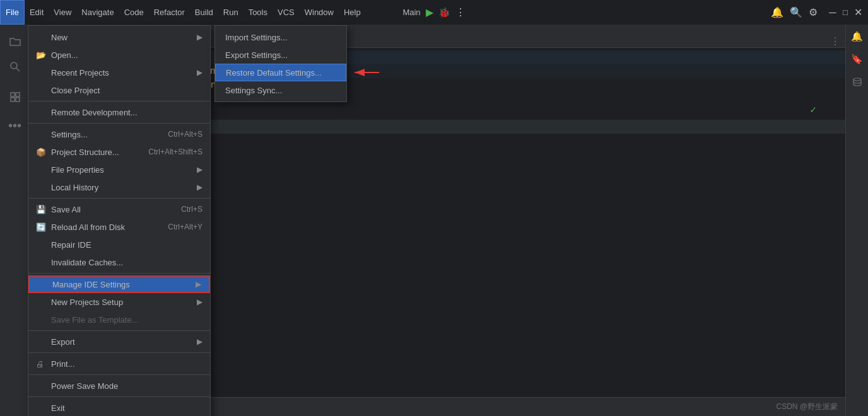 This screenshot has width=868, height=416. I want to click on menu-exit: Exit, so click(119, 407).